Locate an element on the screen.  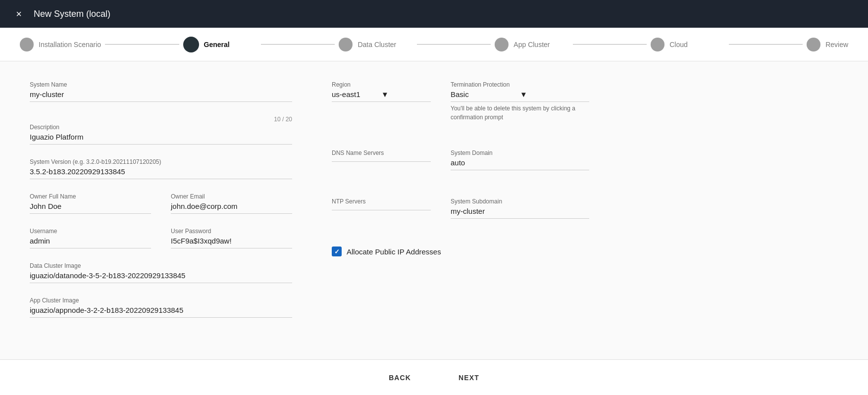
step-label-cloud: Cloud is located at coordinates (678, 45).